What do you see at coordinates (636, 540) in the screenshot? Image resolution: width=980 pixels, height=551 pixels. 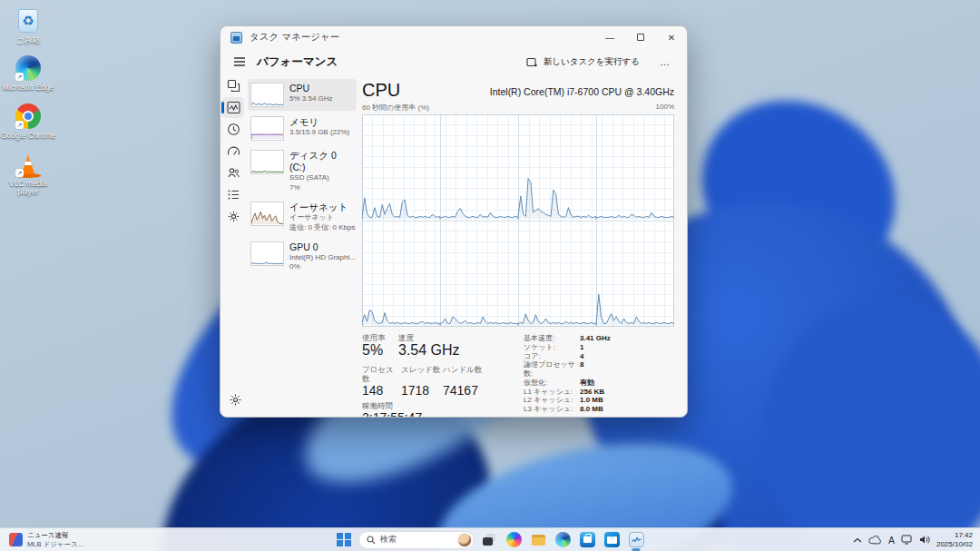 I see `task-manager-button` at bounding box center [636, 540].